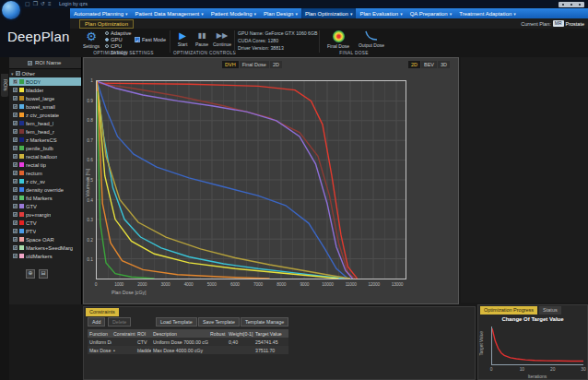  Describe the element at coordinates (265, 322) in the screenshot. I see `template-manage-button: Template Manage` at that location.